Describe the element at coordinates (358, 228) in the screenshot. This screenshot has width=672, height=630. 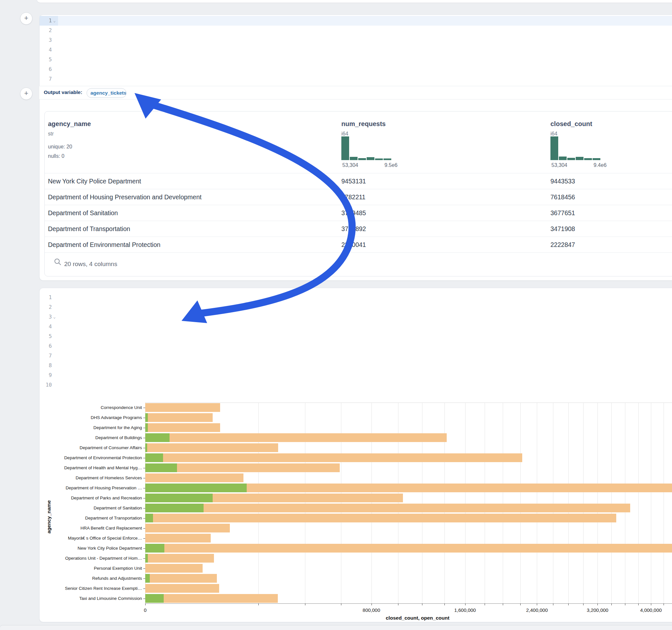
I see `table-row: Department of Transportation377489234719…` at that location.